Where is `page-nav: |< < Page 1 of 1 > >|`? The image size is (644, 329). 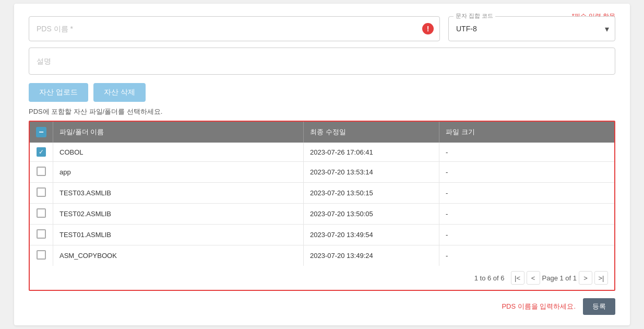
page-nav: |< < Page 1 of 1 > >| is located at coordinates (559, 278).